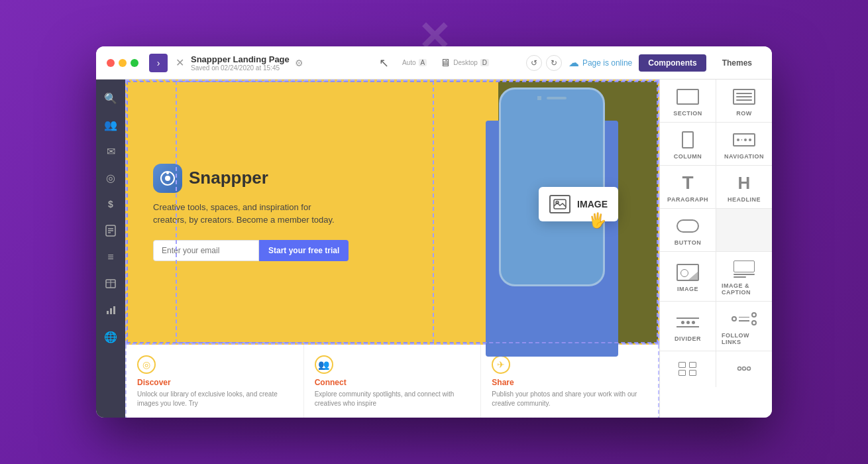 This screenshot has width=868, height=464. I want to click on maximize-button, so click(135, 63).